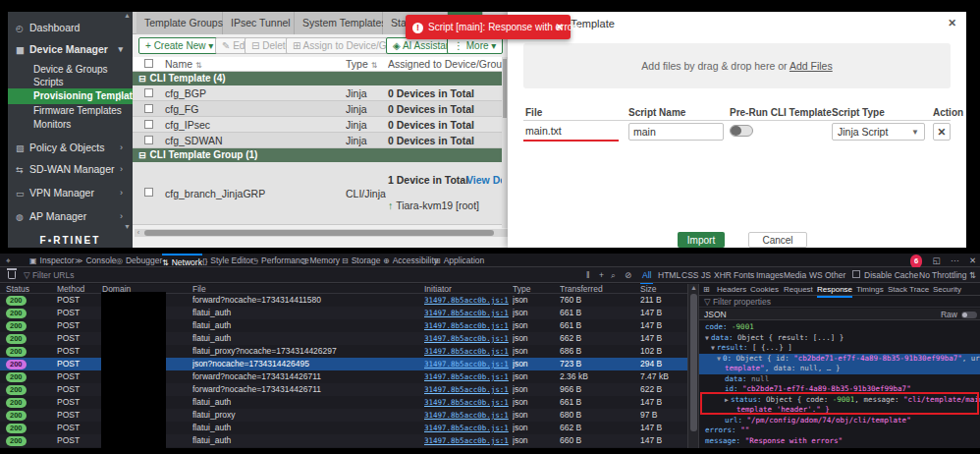 Image resolution: width=980 pixels, height=454 pixels. Describe the element at coordinates (180, 24) in the screenshot. I see `tab-template-groups: Template Groups` at that location.